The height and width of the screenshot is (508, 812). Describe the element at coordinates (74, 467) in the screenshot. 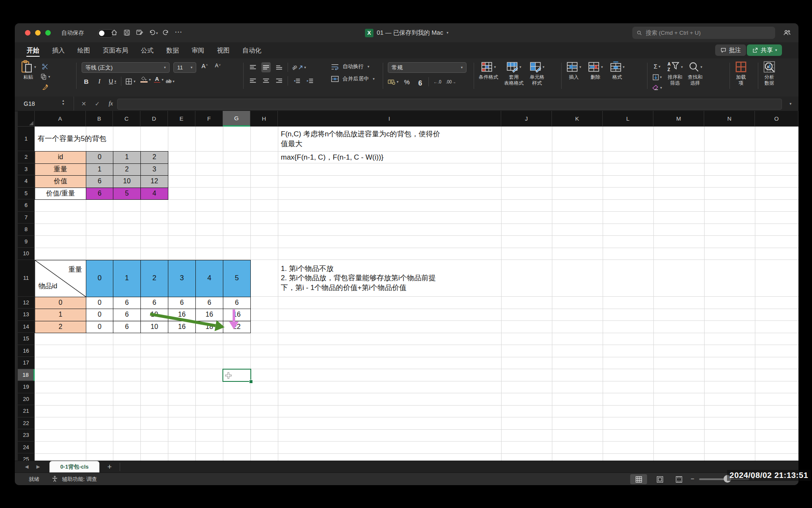

I see `sheet-tab-active: 0-1背包-cls` at that location.